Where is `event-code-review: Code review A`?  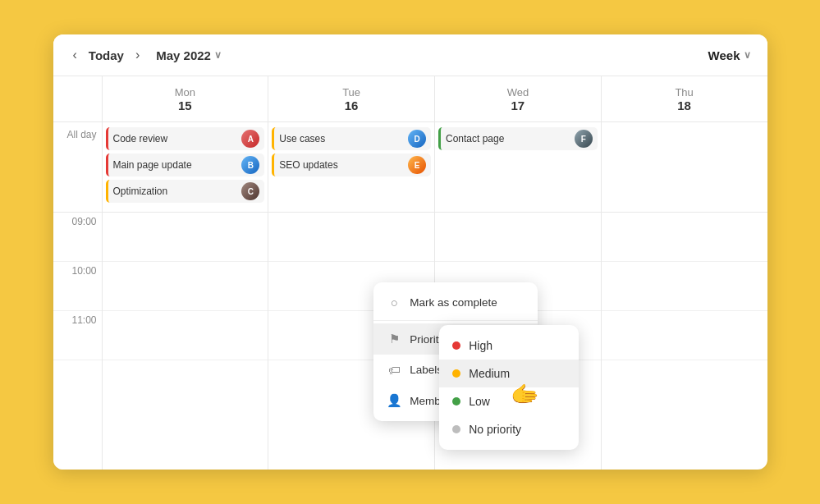
event-code-review: Code review A is located at coordinates (186, 139).